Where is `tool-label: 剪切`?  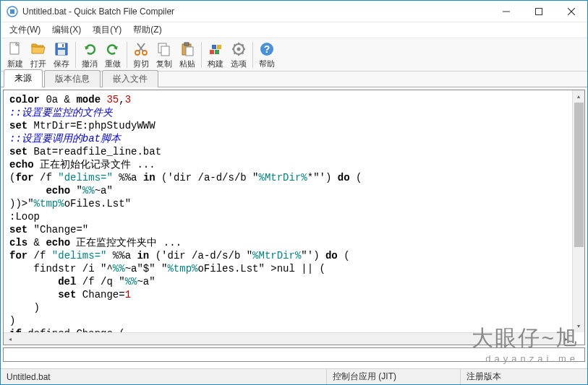
tool-label: 剪切 is located at coordinates (141, 64).